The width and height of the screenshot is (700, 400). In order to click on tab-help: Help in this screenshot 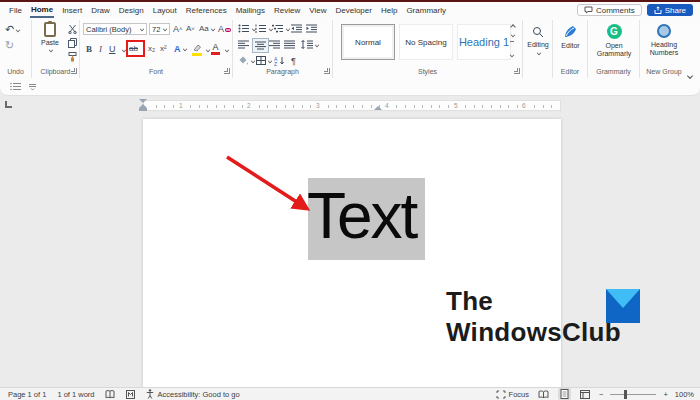, I will do `click(389, 10)`.